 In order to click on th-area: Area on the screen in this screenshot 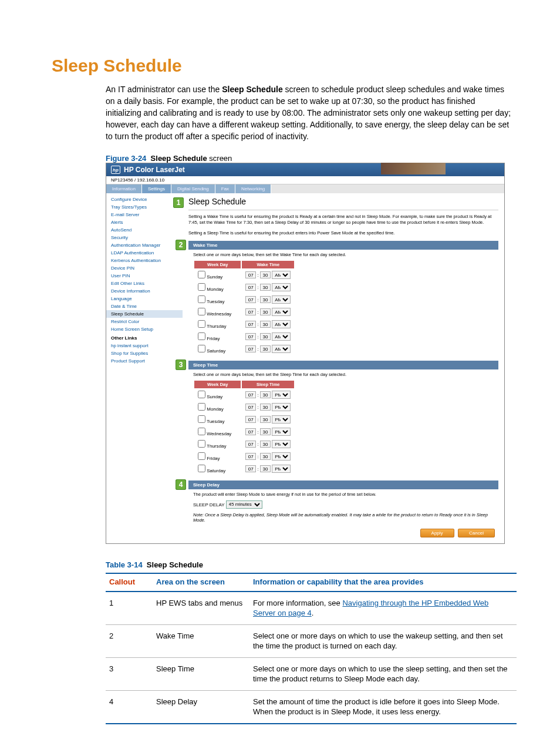, I will do `click(201, 583)`.